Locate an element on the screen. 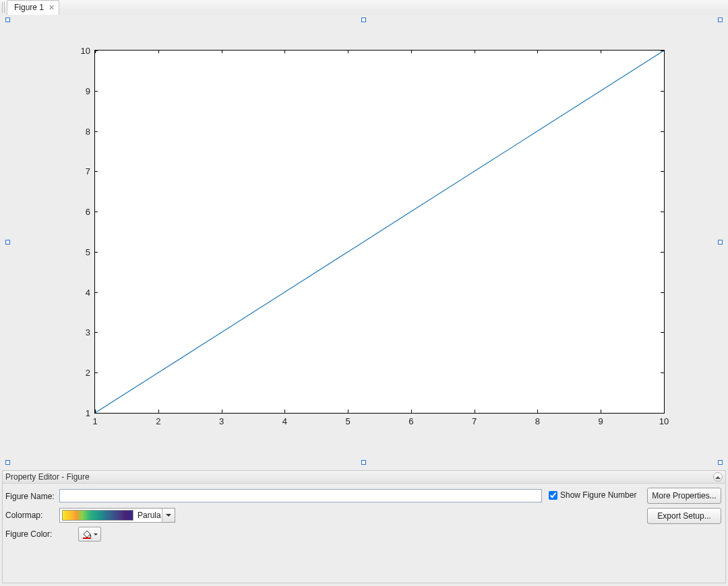 The height and width of the screenshot is (586, 728). paint-bucket-icon is located at coordinates (87, 534).